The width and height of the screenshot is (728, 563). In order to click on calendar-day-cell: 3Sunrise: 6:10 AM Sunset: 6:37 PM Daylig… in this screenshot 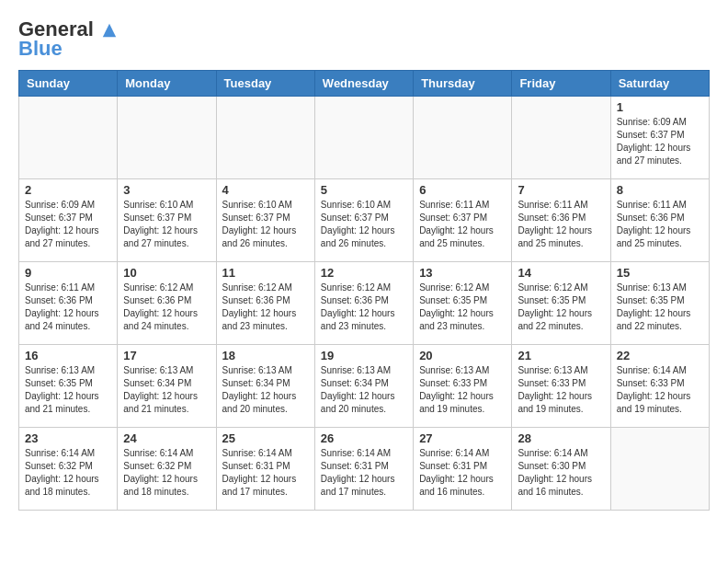, I will do `click(167, 221)`.